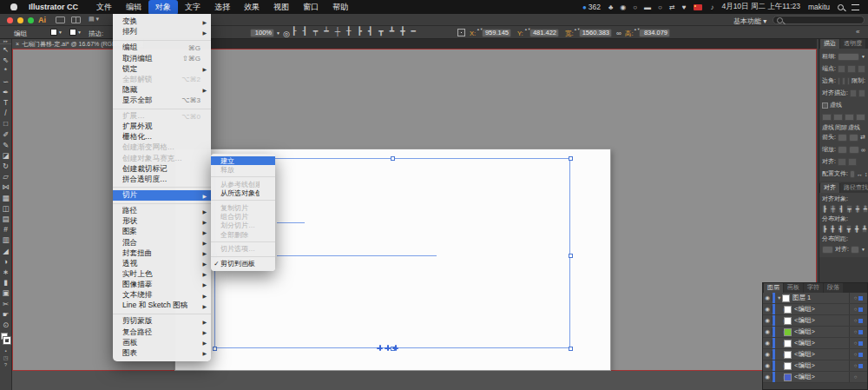 The image size is (868, 390). I want to click on submenu-item: 全部删除 ▶, so click(243, 235).